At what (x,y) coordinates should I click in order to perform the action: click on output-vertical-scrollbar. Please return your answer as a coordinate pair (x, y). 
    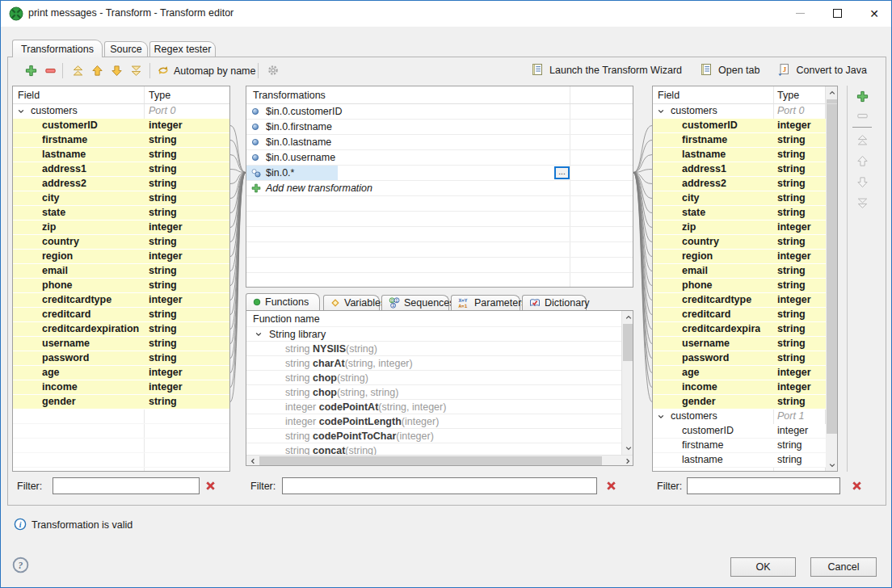
    Looking at the image, I should click on (831, 279).